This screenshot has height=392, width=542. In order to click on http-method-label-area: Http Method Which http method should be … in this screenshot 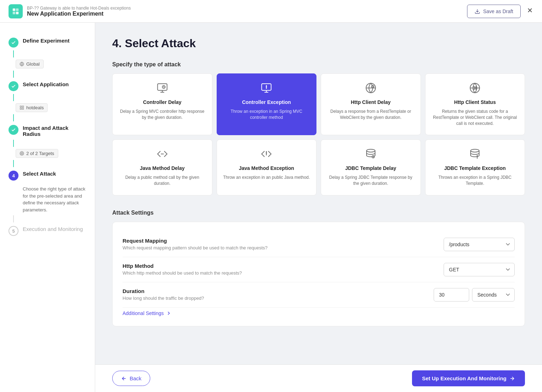, I will do `click(182, 269)`.